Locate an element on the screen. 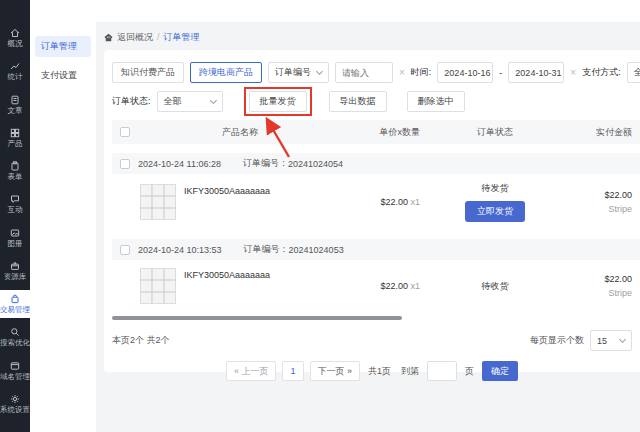 The image size is (640, 432). next-page-button: 下一页 » is located at coordinates (336, 371).